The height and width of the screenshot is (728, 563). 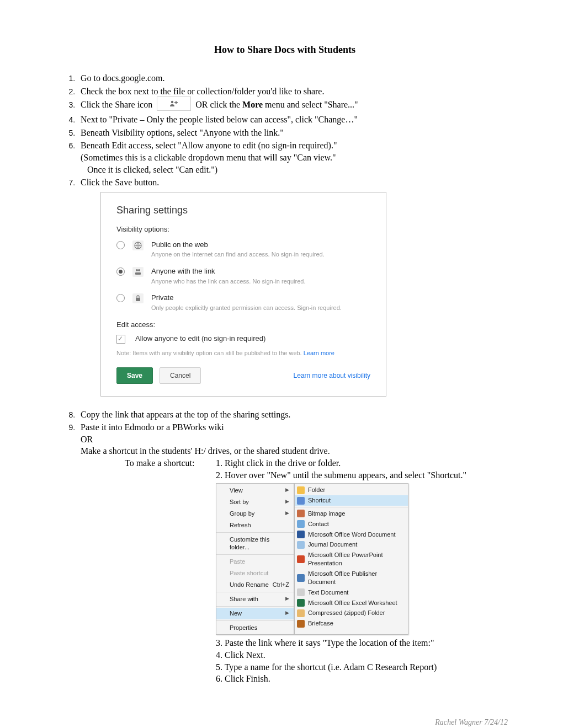 What do you see at coordinates (116, 105) in the screenshot?
I see `step-text: Click the Share icon` at bounding box center [116, 105].